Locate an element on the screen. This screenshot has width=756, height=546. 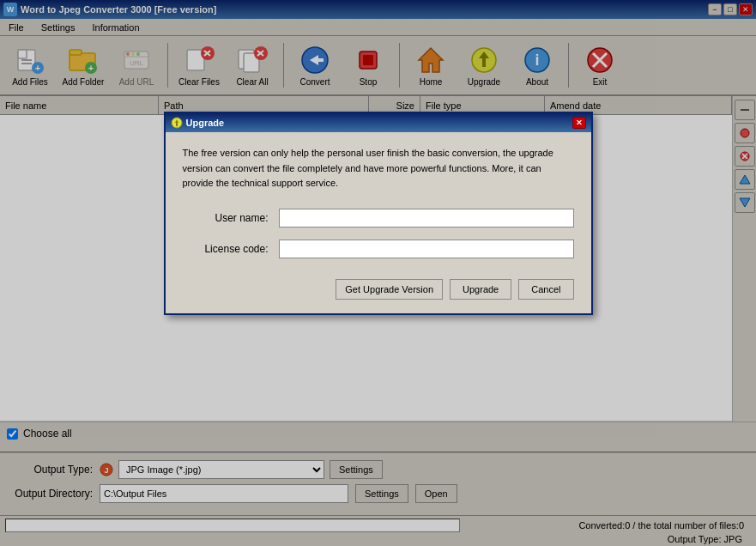
dialog-title-icon is located at coordinates (177, 123).